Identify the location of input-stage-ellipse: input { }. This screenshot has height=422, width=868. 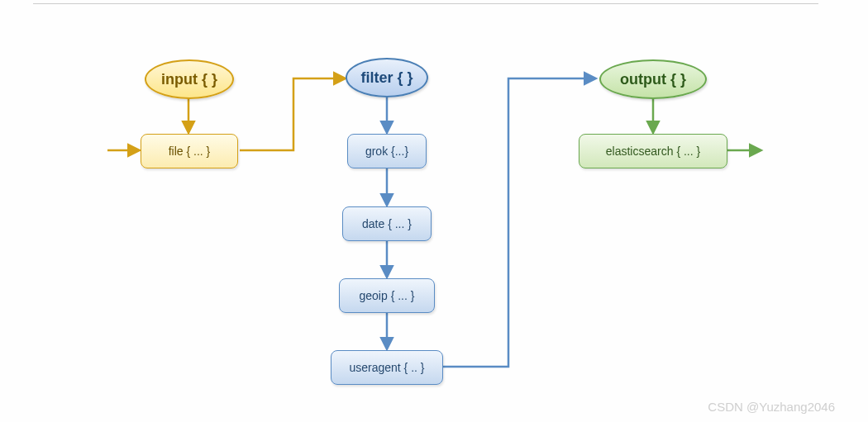
(189, 79).